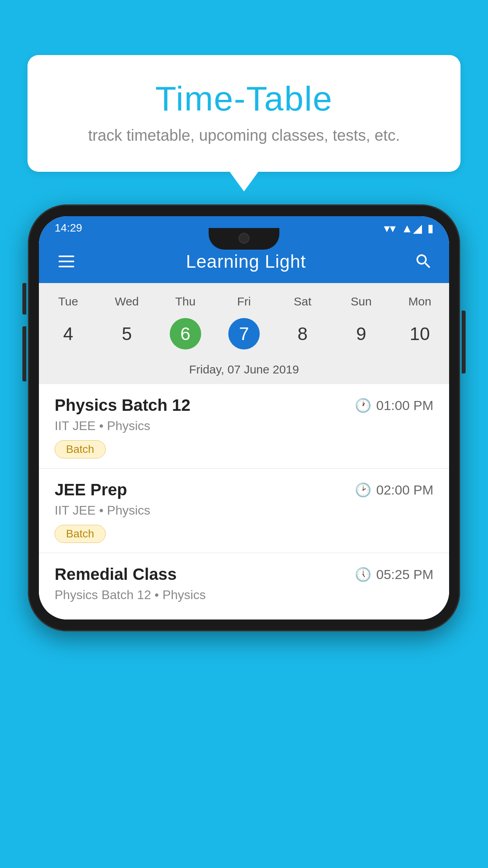 This screenshot has height=868, width=488. What do you see at coordinates (424, 261) in the screenshot?
I see `search-button` at bounding box center [424, 261].